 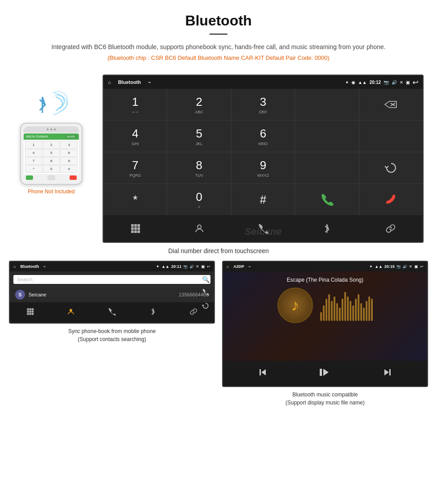 What do you see at coordinates (199, 229) in the screenshot?
I see `car-nav-contacts` at bounding box center [199, 229].